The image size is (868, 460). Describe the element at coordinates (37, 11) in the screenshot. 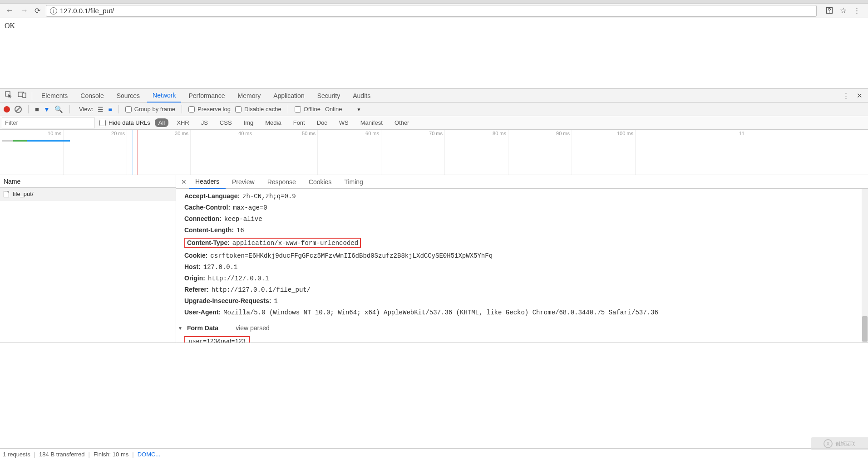

I see `reload-button: ⟳` at that location.